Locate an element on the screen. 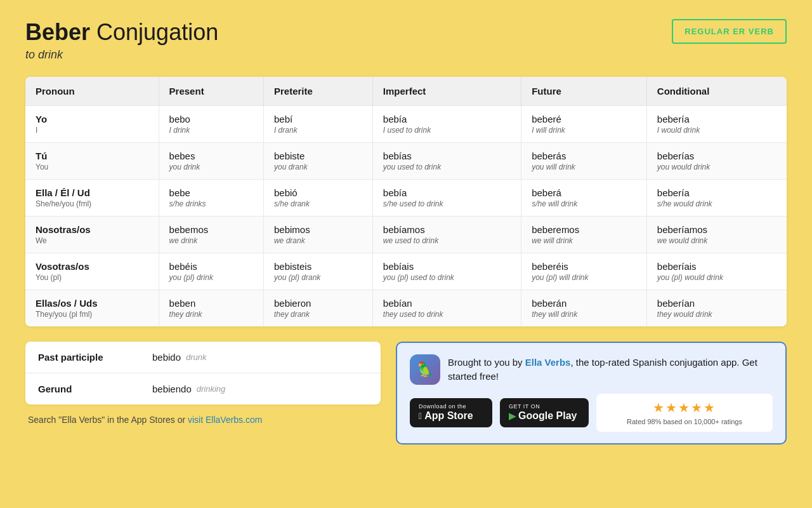 This screenshot has height=508, width=812. rating-stars: ★★★★★ is located at coordinates (684, 408).